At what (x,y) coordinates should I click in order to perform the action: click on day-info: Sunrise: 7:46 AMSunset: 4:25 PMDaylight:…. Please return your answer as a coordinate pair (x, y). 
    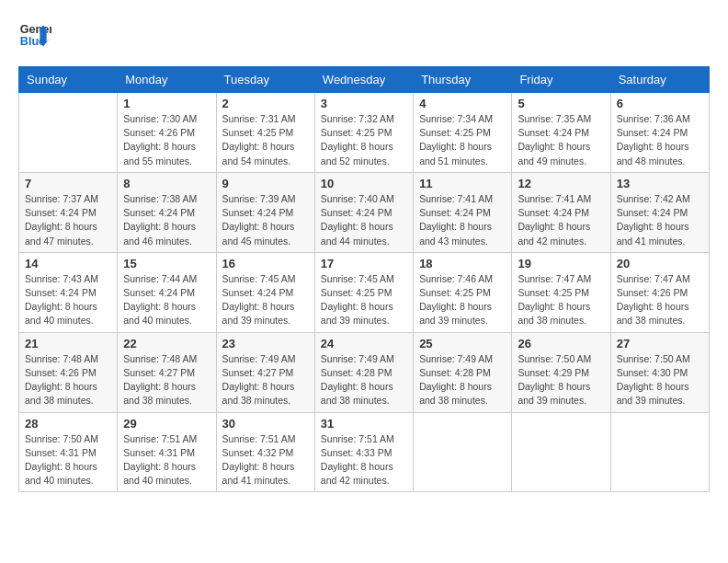
    Looking at the image, I should click on (462, 300).